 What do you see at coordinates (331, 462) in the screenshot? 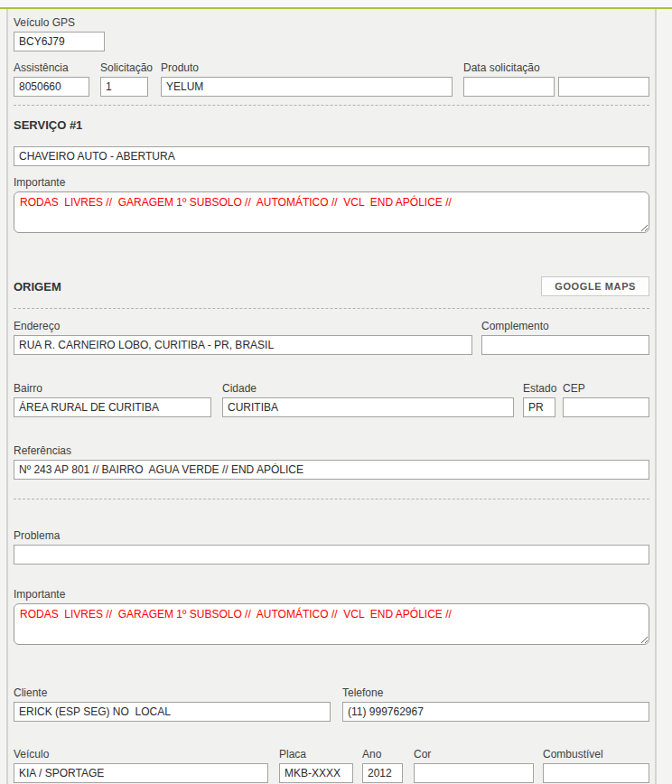
I see `references-field: Referências` at bounding box center [331, 462].